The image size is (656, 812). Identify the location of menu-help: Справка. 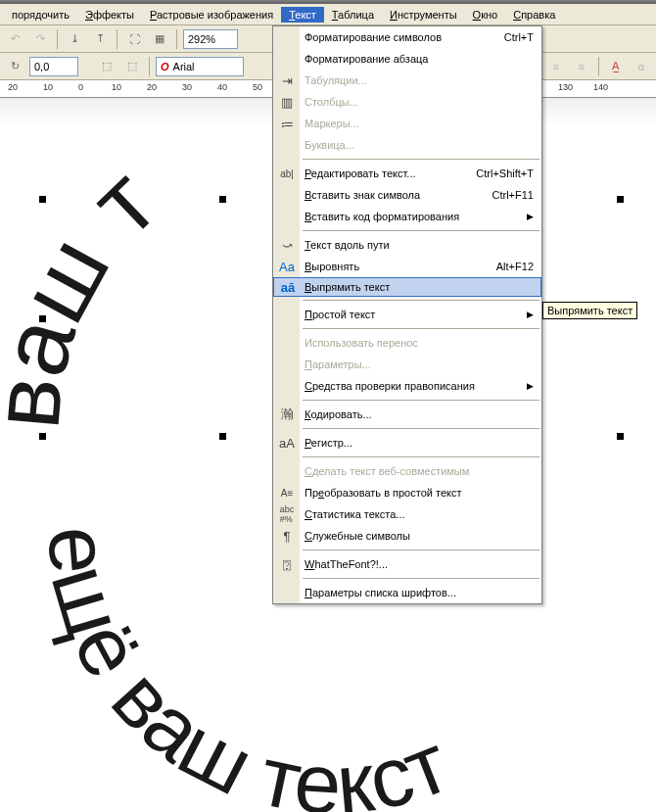
(535, 15).